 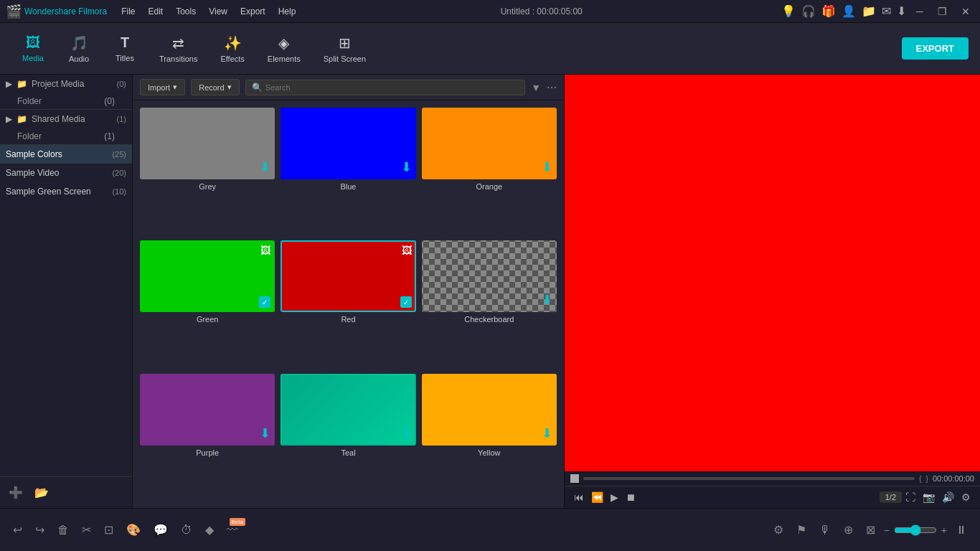 I want to click on preview-timecode: 00:00:00:00, so click(x=953, y=479).